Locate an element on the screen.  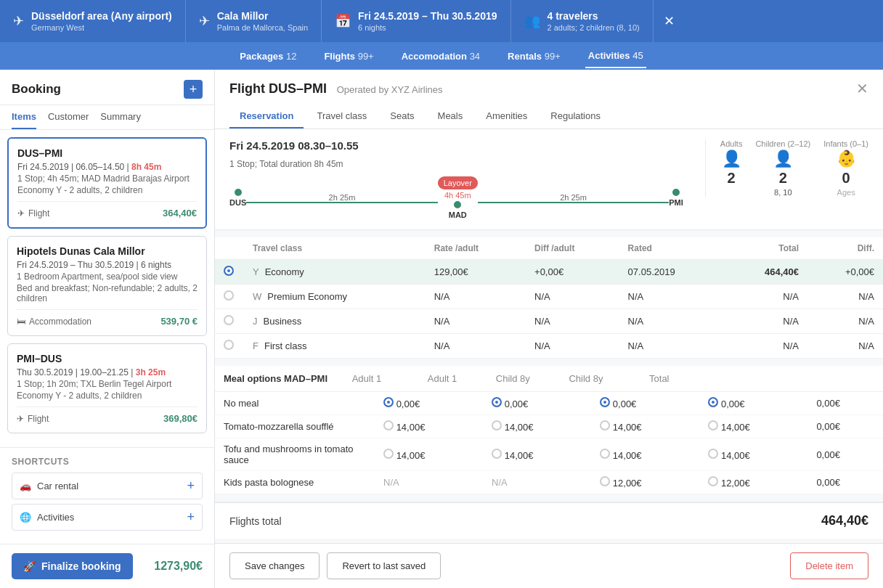
tab-items: Items is located at coordinates (24, 121).